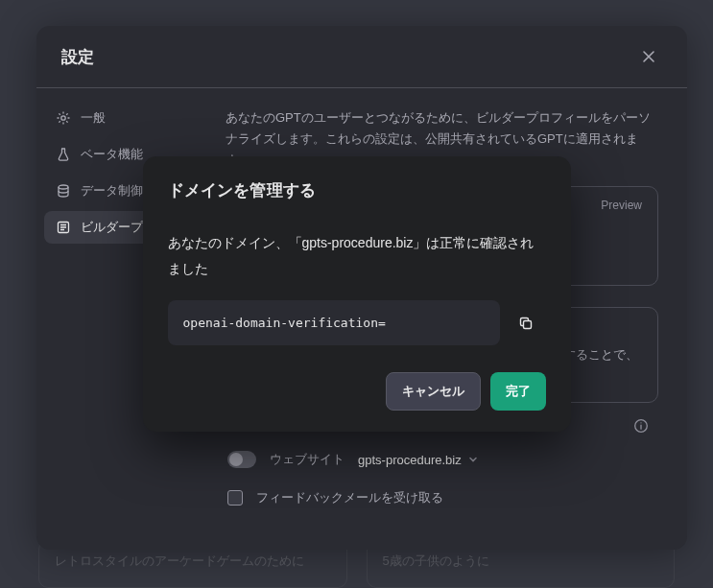  Describe the element at coordinates (357, 322) in the screenshot. I see `verification-row: openai-domain-verification=` at that location.